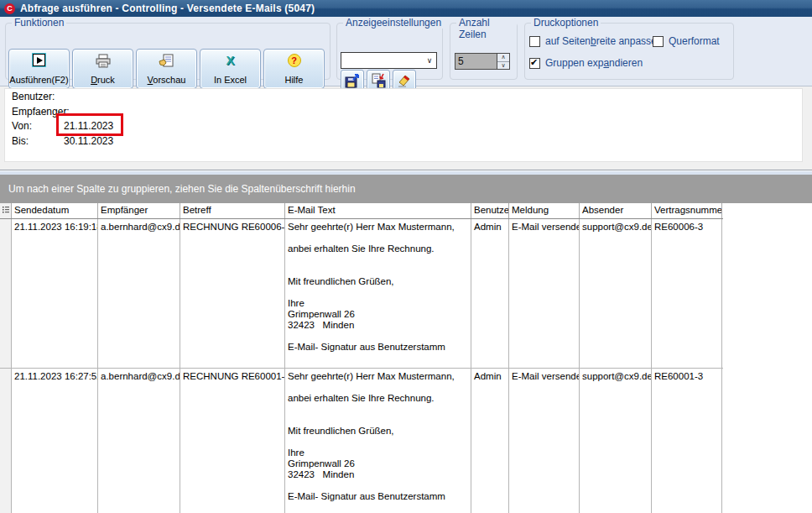 This screenshot has height=513, width=812. Describe the element at coordinates (139, 211) in the screenshot. I see `column-header-empfaenger: Empfänger` at that location.